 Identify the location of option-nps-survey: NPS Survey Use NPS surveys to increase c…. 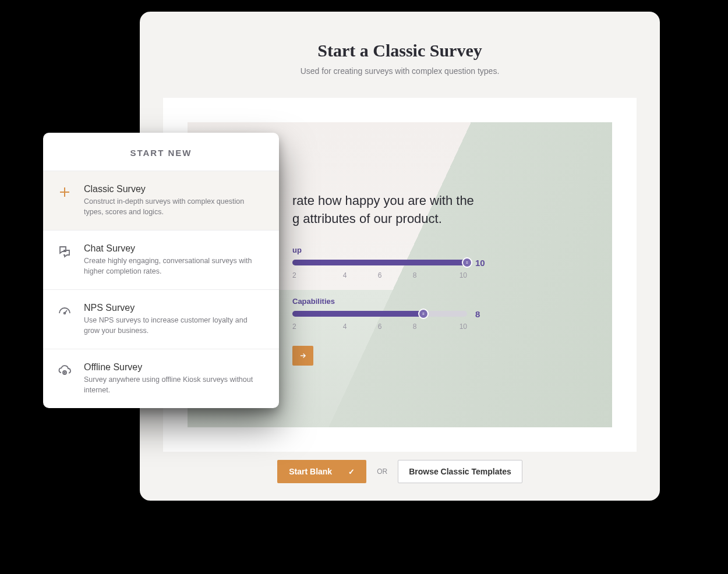
(161, 319).